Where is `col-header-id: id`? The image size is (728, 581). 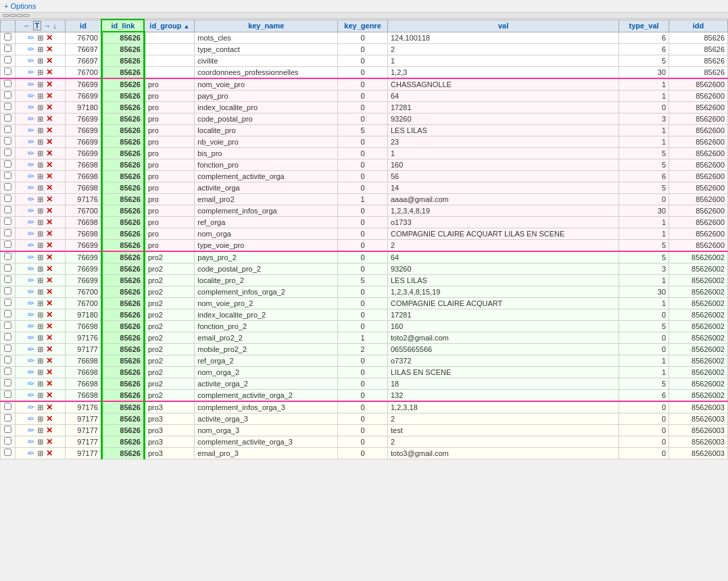 col-header-id: id is located at coordinates (83, 26).